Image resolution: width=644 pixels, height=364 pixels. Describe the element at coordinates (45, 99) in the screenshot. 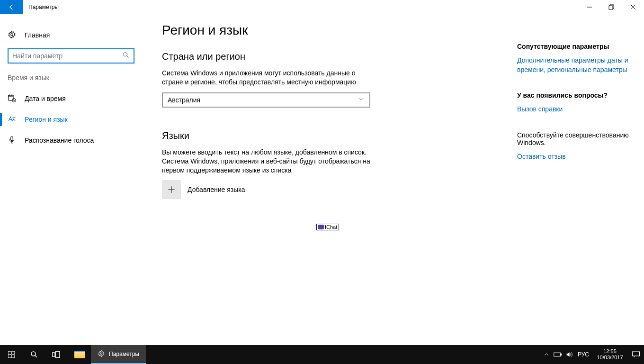

I see `nav-item-label: Дата и время` at that location.